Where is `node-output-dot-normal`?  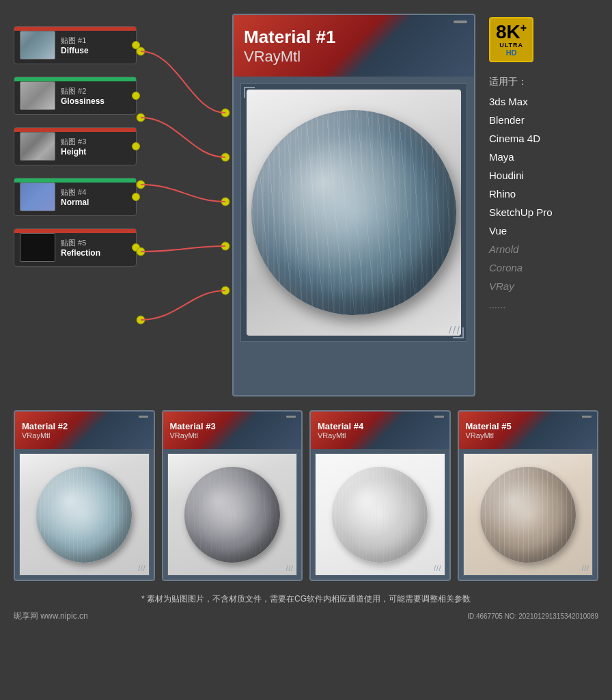
node-output-dot-normal is located at coordinates (136, 197).